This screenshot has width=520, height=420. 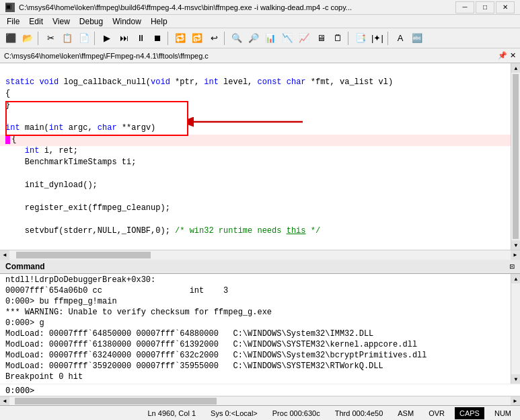 What do you see at coordinates (304, 38) in the screenshot?
I see `toolbar-b12: 📈` at bounding box center [304, 38].